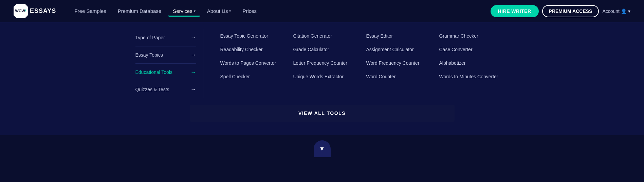 This screenshot has height=182, width=644. What do you see at coordinates (322, 113) in the screenshot?
I see `view-all-label: VIEW ALL TOOLS` at bounding box center [322, 113].